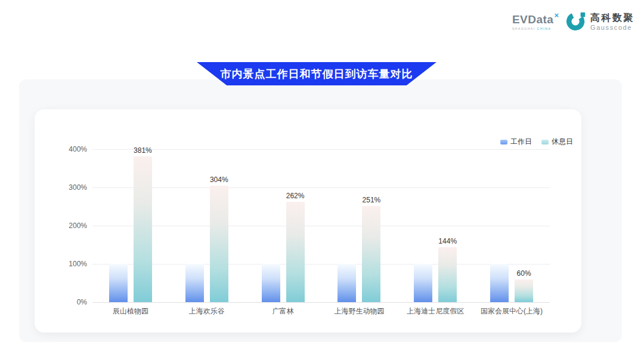 Image resolution: width=644 pixels, height=363 pixels. Describe the element at coordinates (574, 22) in the screenshot. I see `brand-logos: EVData × SHANGHAI CHINA 高科数聚 Gausscode` at that location.